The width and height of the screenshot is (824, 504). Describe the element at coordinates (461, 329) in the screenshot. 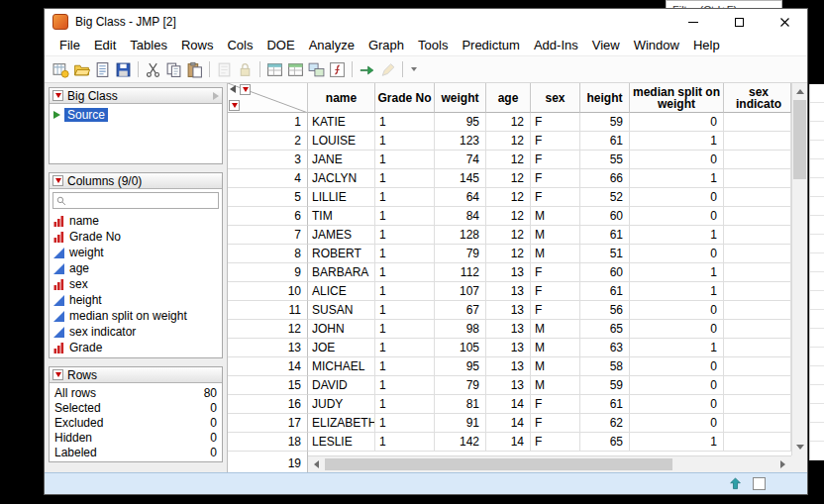

I see `cell-weight: 98` at that location.